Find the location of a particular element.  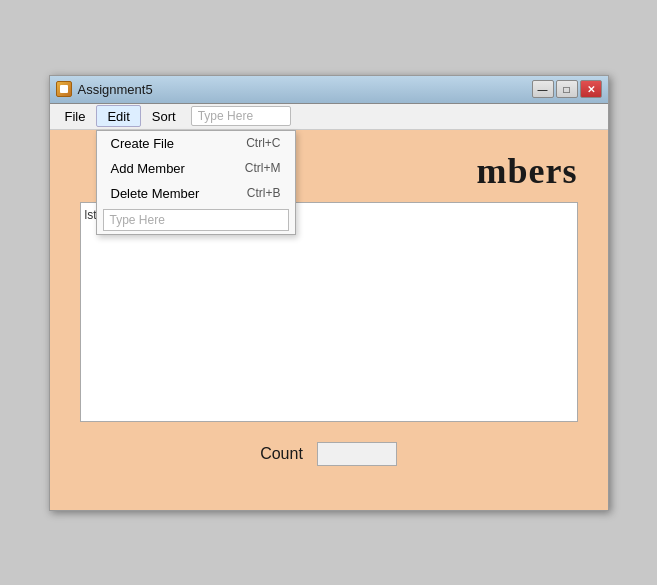

dropdown-item-create-file: Create File Ctrl+C is located at coordinates (196, 144).